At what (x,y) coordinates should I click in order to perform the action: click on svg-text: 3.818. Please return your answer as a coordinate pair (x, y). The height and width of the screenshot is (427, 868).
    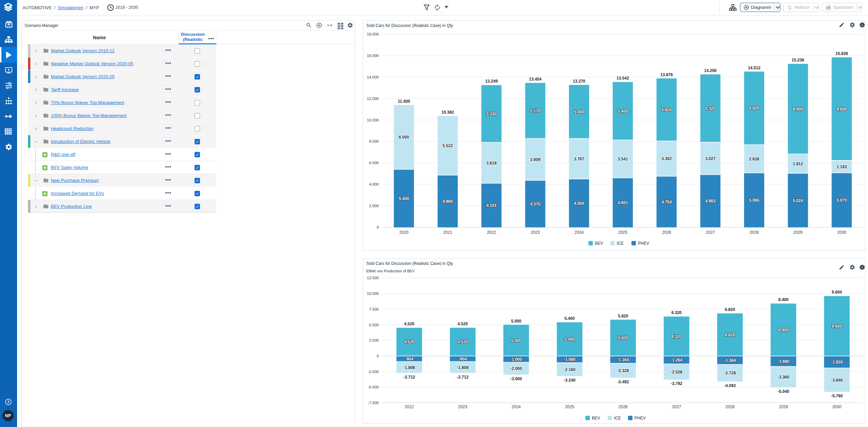
    Looking at the image, I should click on (492, 163).